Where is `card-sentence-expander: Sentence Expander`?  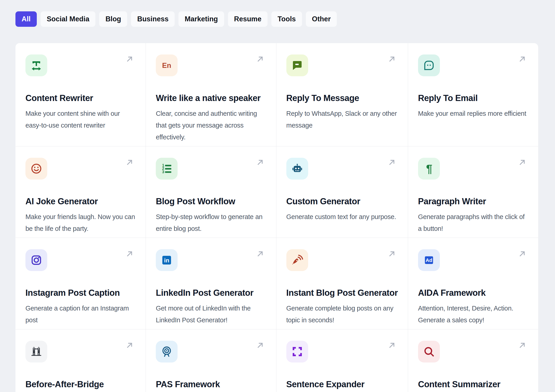 card-sentence-expander: Sentence Expander is located at coordinates (342, 361).